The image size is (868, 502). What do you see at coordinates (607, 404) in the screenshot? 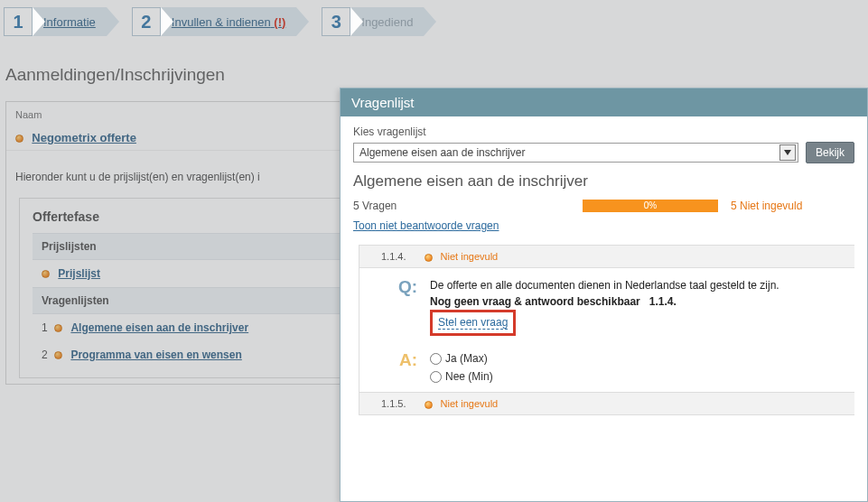
I see `question-header: 1.1.5. Niet ingevuld` at bounding box center [607, 404].